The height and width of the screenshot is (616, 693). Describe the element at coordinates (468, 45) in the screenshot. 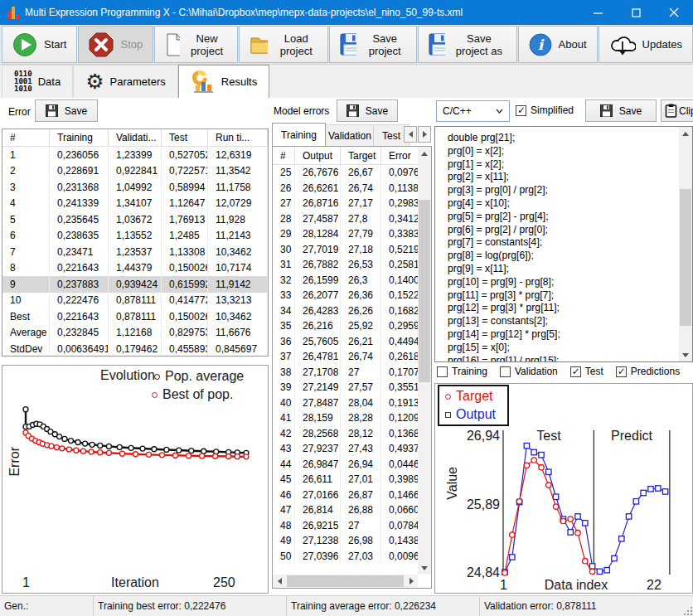

I see `save-project-as-button: Save project as` at that location.